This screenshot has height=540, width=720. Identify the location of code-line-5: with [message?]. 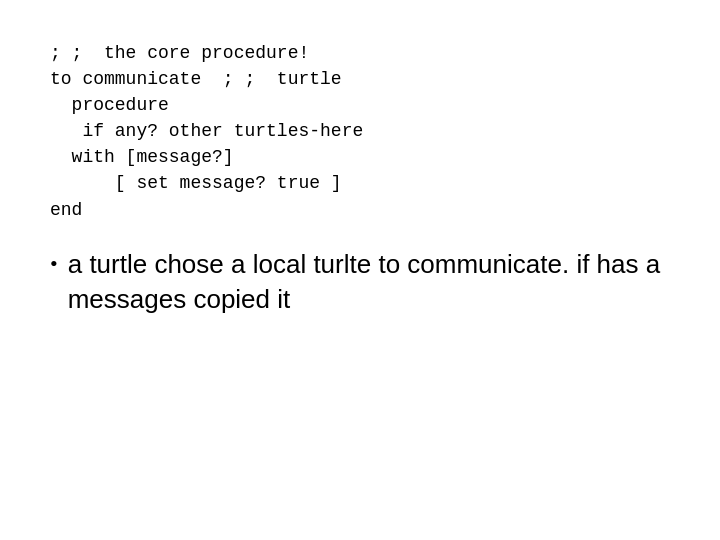
(142, 157).